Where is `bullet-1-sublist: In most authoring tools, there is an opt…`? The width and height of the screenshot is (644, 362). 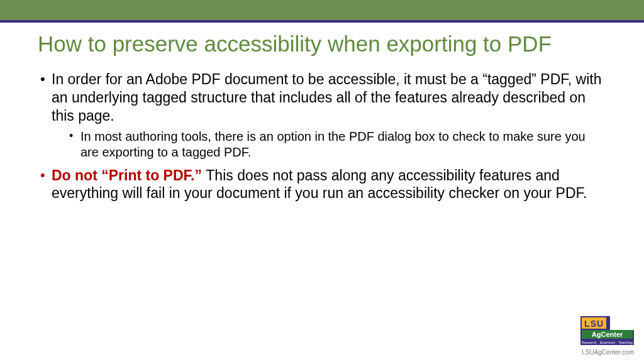
bullet-1-sublist: In most authoring tools, there is an opt… is located at coordinates (329, 145).